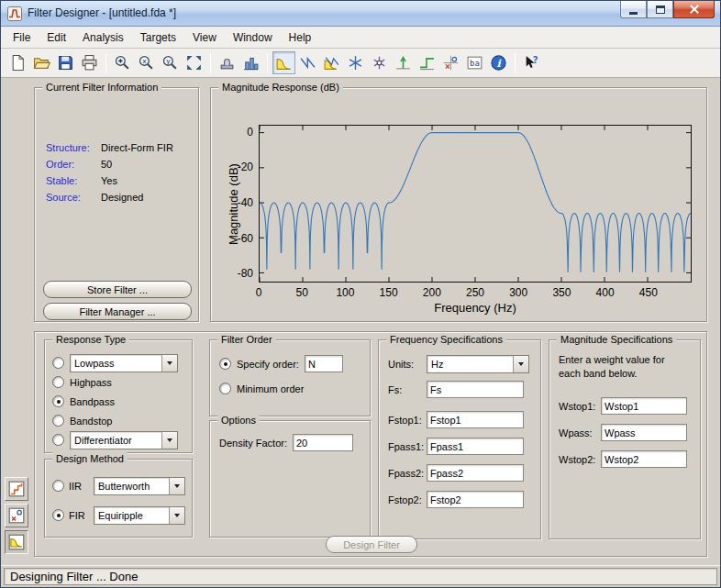 This screenshot has height=588, width=721. Describe the element at coordinates (59, 440) in the screenshot. I see `differentiator-radio` at that location.